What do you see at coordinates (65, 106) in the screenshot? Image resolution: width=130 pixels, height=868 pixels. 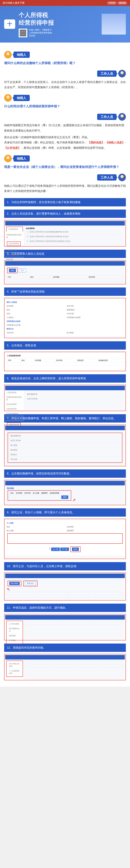 I see `question-2: 什么时间办理个人所得税经营所得申报？` at bounding box center [65, 106].